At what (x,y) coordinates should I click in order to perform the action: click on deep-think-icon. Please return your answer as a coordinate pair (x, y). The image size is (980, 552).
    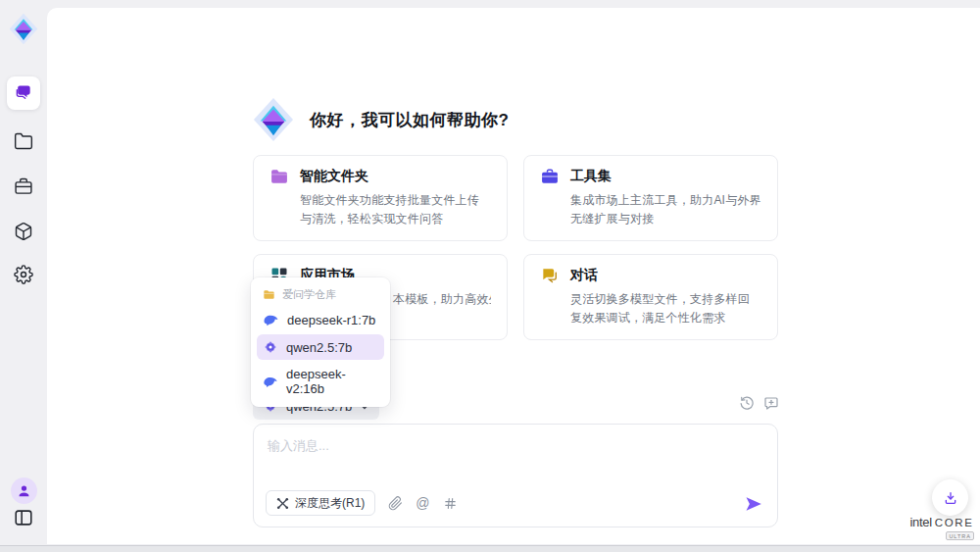
    Looking at the image, I should click on (282, 504).